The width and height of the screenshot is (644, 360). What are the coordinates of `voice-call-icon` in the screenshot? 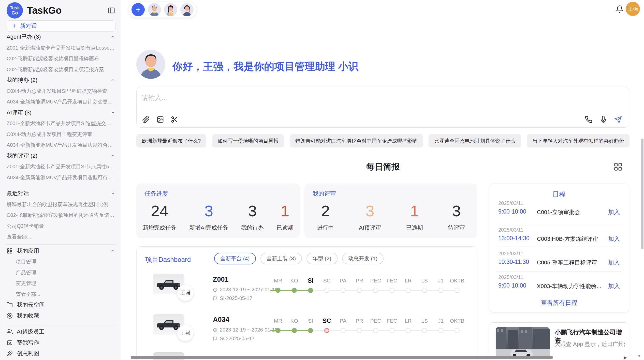 It's located at (589, 119).